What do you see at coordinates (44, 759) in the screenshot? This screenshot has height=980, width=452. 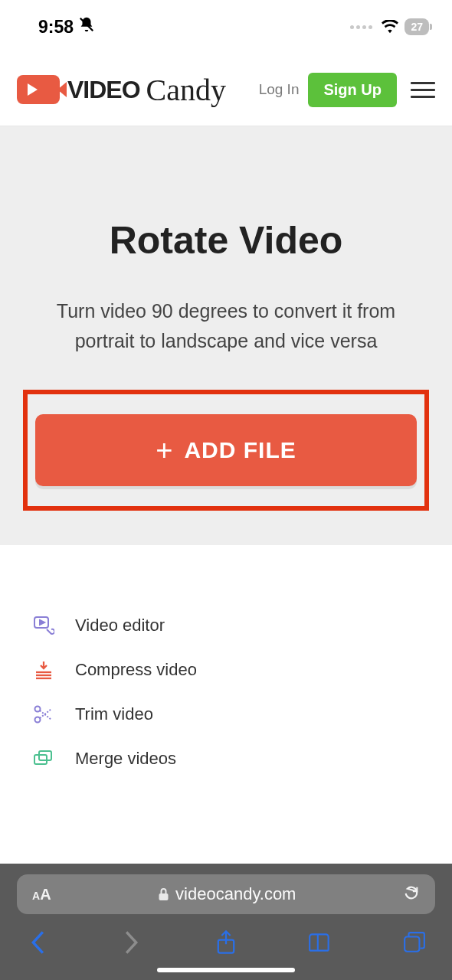 I see `merge-icon` at bounding box center [44, 759].